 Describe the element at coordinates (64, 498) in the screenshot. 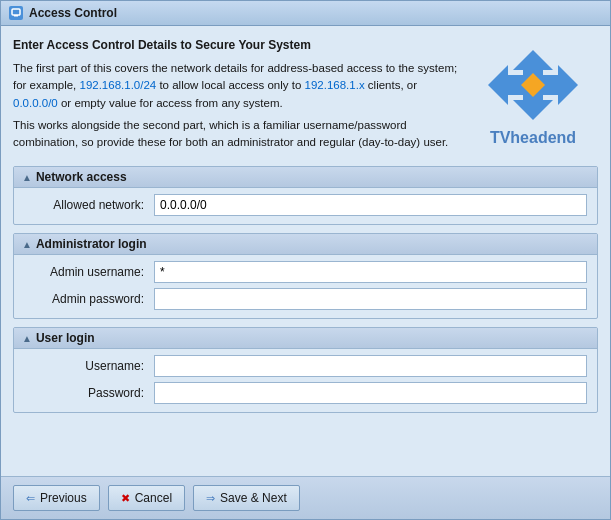

I see `prev-label: Previous` at that location.